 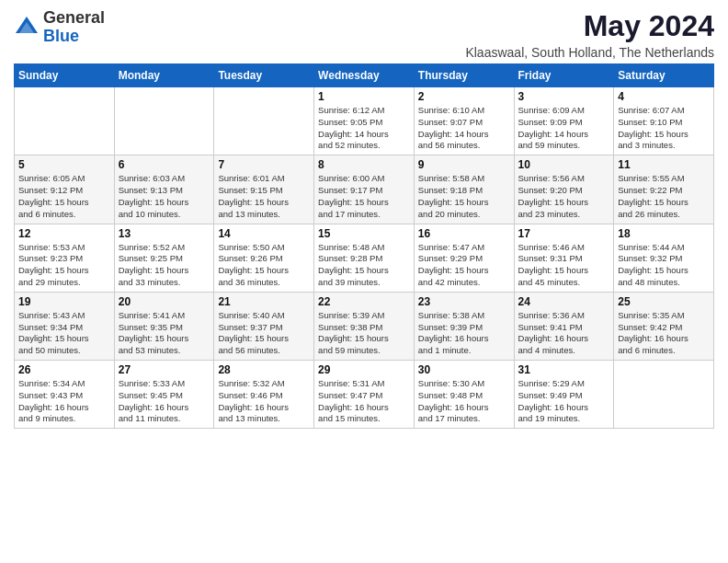 I want to click on calendar-week-row: 19Sunrise: 5:43 AM Sunset: 9:34 PM Dayli…, so click(x=364, y=326).